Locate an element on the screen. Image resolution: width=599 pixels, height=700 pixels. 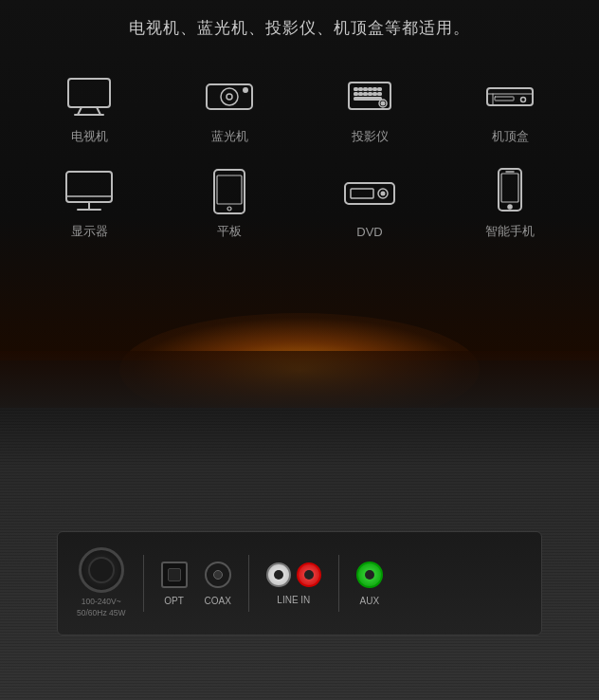
linein-left-port is located at coordinates (279, 575).